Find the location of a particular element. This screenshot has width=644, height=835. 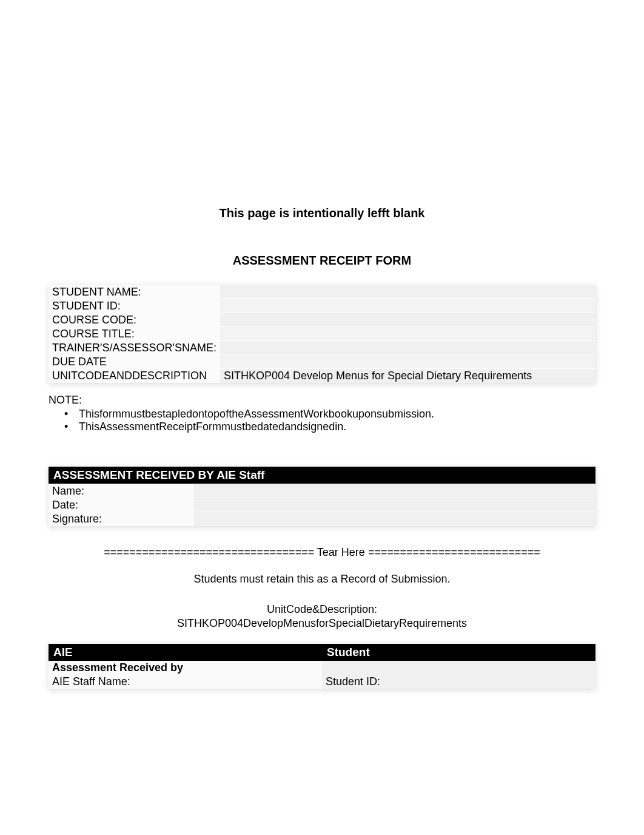

field-value-student-name is located at coordinates (408, 292).